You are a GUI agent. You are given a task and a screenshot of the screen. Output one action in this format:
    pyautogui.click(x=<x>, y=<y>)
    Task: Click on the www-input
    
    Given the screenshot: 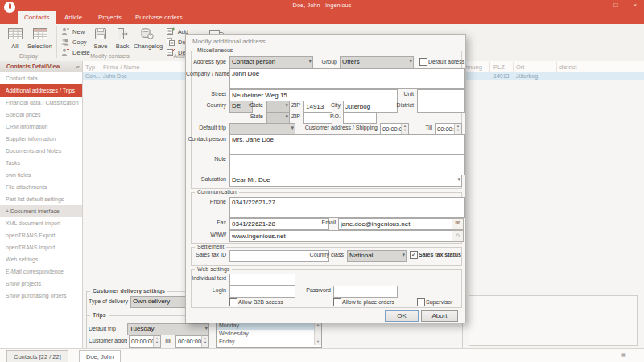 What is the action you would take?
    pyautogui.click(x=341, y=237)
    